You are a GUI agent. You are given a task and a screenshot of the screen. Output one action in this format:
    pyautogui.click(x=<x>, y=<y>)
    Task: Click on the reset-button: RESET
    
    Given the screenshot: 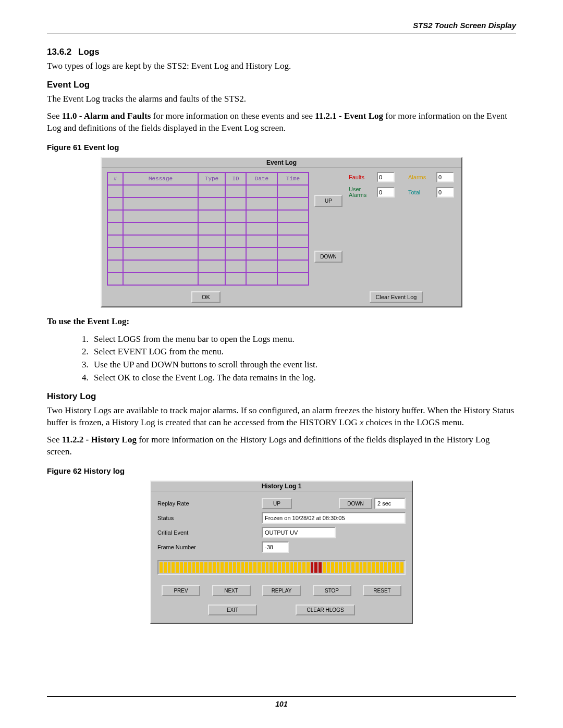 What is the action you would take?
    pyautogui.click(x=382, y=591)
    